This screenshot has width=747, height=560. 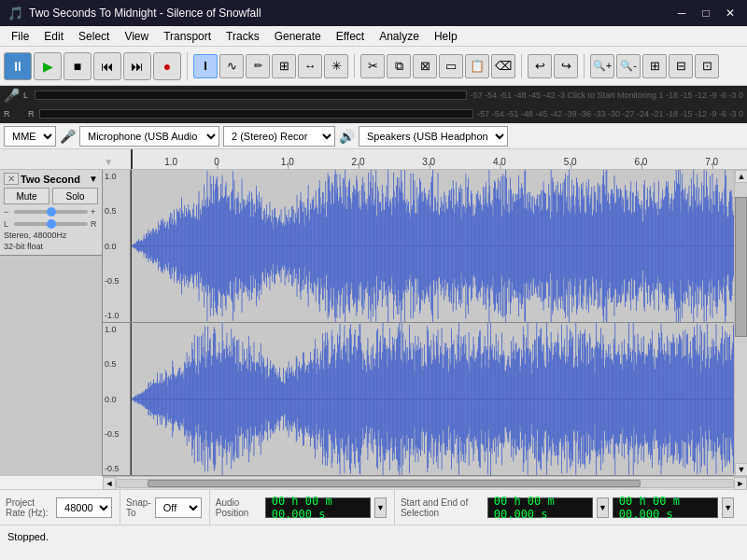 What do you see at coordinates (399, 66) in the screenshot?
I see `tool-copy2: ⧉` at bounding box center [399, 66].